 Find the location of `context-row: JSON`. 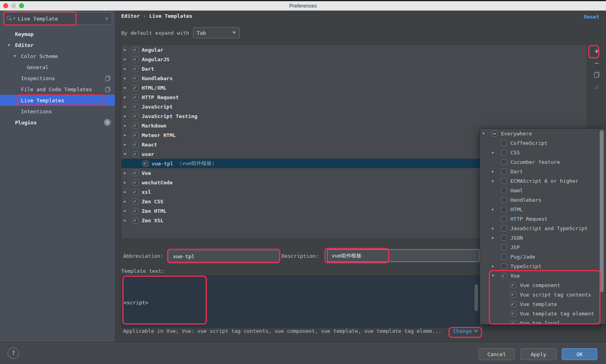

context-row: JSON is located at coordinates (543, 238).